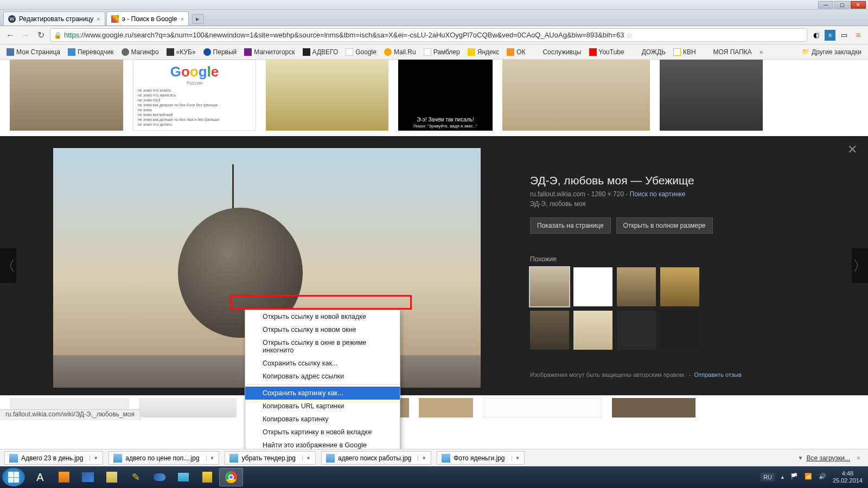  I want to click on window-minimize: —, so click(826, 5).